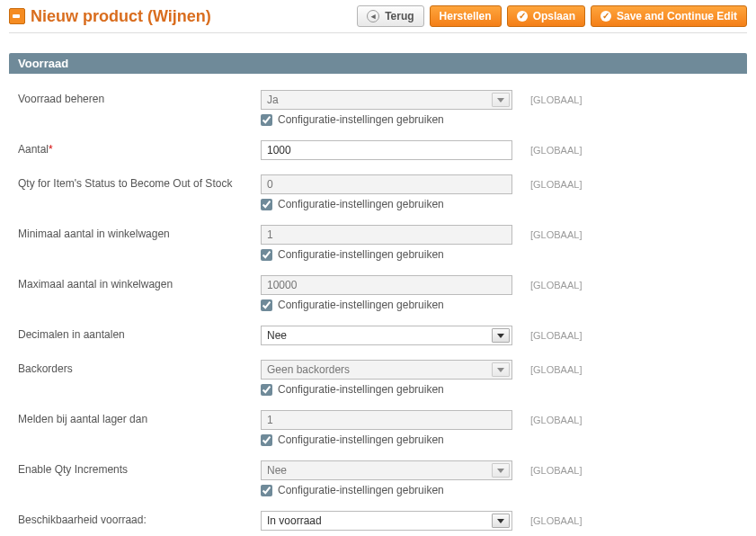 This screenshot has width=756, height=536. Describe the element at coordinates (120, 16) in the screenshot. I see `page-title: Nieuw product (Wijnen)` at that location.